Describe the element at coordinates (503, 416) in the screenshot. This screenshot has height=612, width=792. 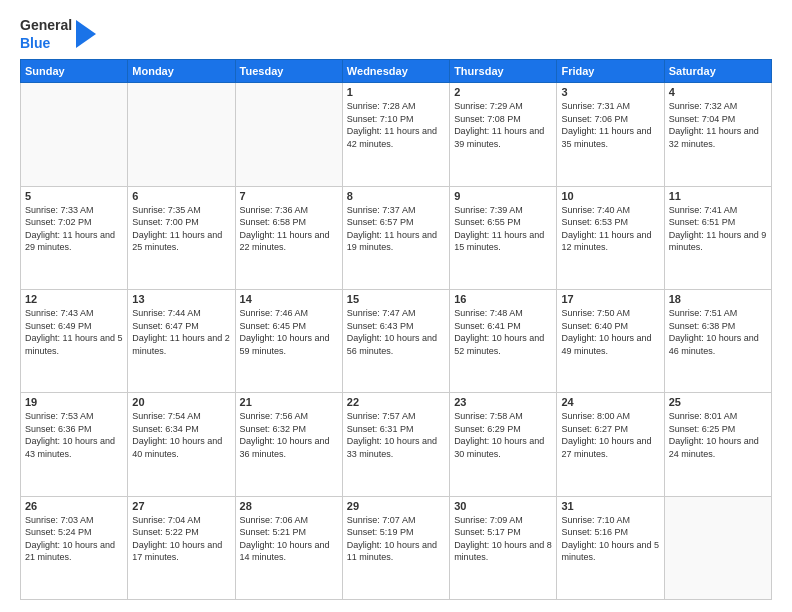
I see `cell-sunrise: Sunrise: 7:58 AM` at that location.